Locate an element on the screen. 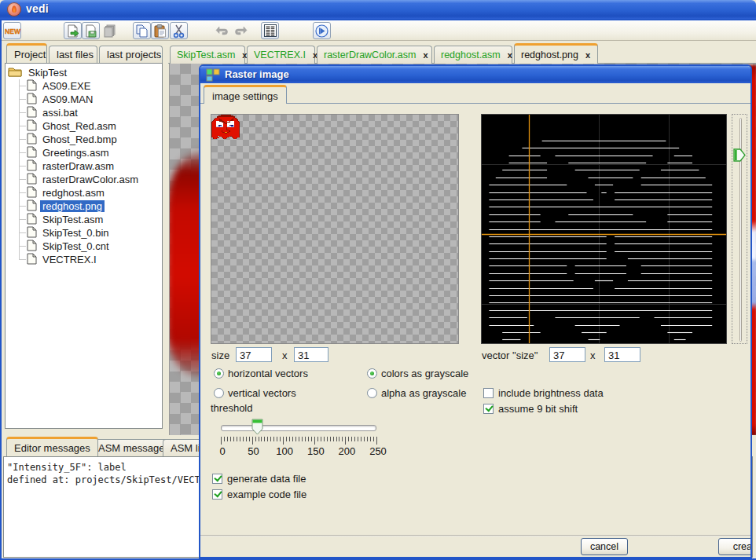  new-project-button: NEW is located at coordinates (13, 31).